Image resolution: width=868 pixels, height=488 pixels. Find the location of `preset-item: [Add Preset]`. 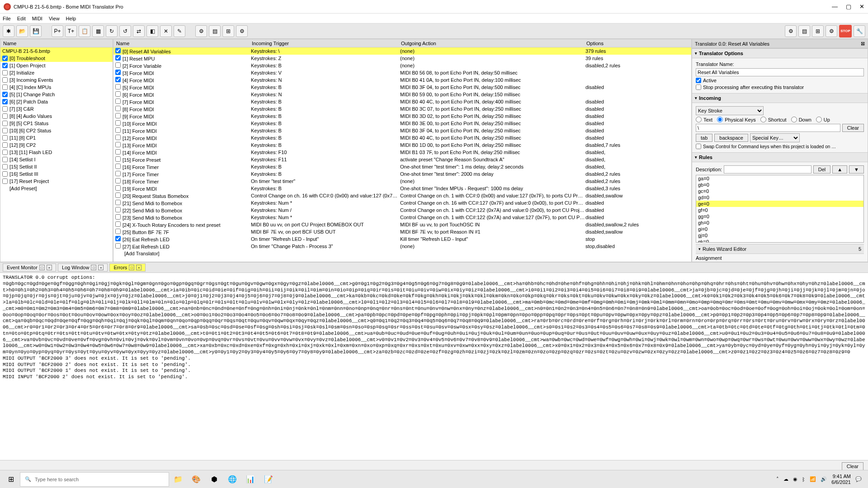

preset-item: [Add Preset] is located at coordinates (57, 188).